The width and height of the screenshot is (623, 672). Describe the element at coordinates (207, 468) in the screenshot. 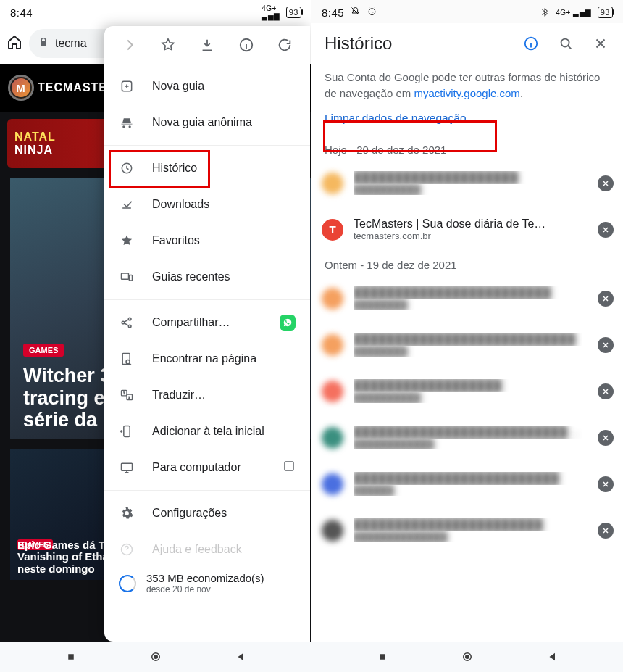

I see `menu-desktop-site: Para computador` at that location.